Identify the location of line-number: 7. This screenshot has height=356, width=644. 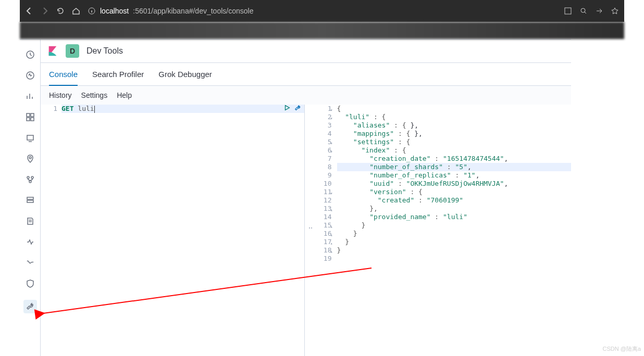
(320, 159).